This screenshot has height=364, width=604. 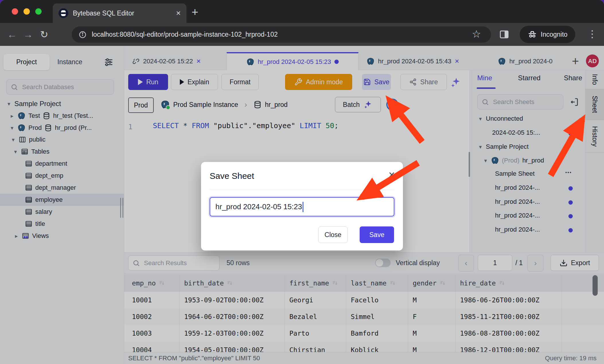 What do you see at coordinates (83, 35) in the screenshot?
I see `site-info-icon` at bounding box center [83, 35].